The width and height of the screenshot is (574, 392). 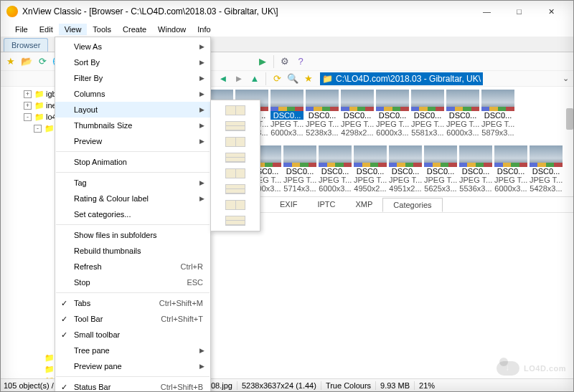 I want to click on tb-open-icon: 📂, so click(x=27, y=62).